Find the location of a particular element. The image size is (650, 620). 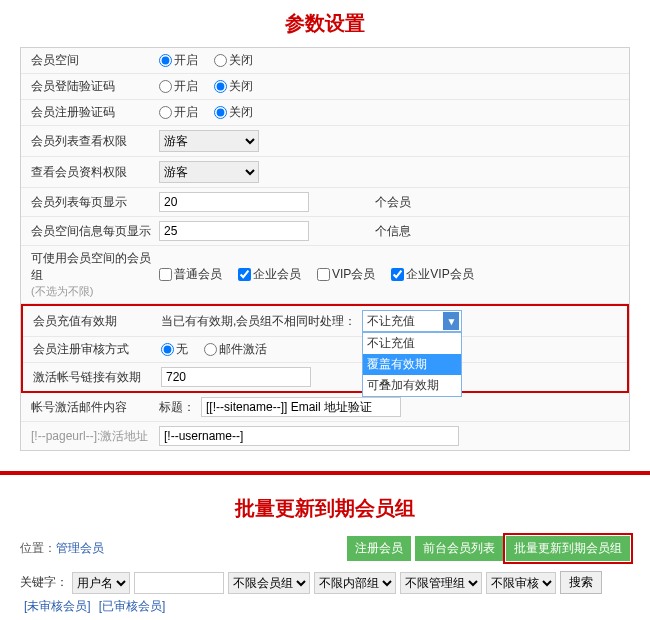

member-group-select: 不限会员组 is located at coordinates (269, 583).